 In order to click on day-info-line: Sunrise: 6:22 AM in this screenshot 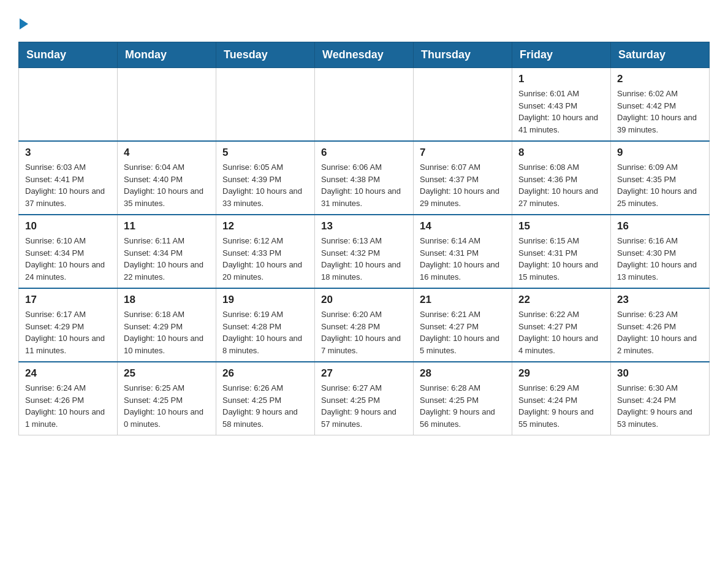, I will do `click(561, 315)`.